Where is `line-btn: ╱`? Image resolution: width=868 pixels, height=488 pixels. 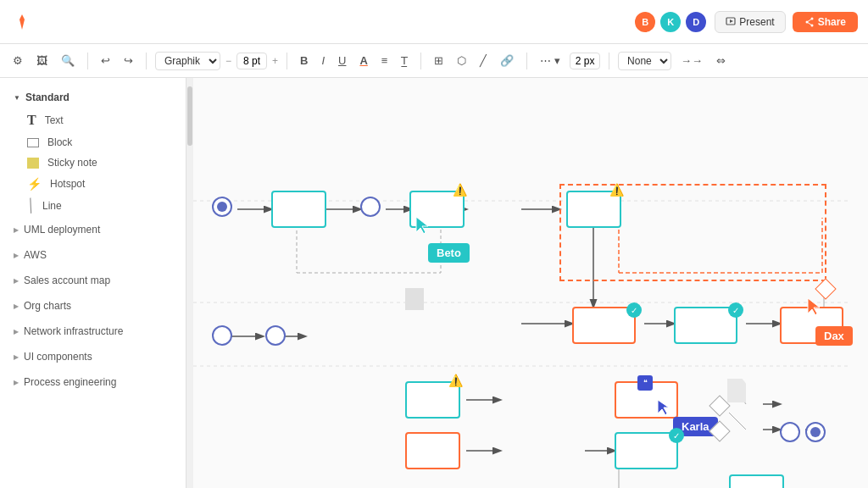
line-btn: ╱ is located at coordinates (483, 61).